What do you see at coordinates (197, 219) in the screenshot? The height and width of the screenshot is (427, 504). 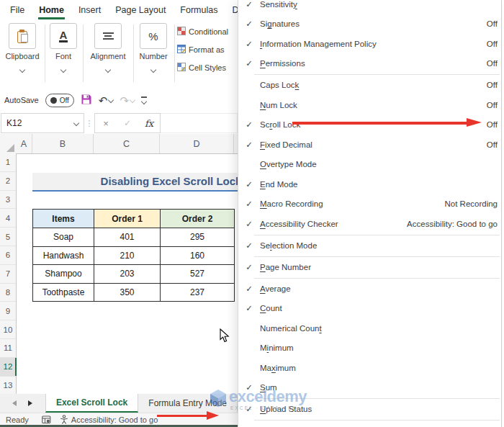 I see `table-header-order-2: Order 2` at bounding box center [197, 219].